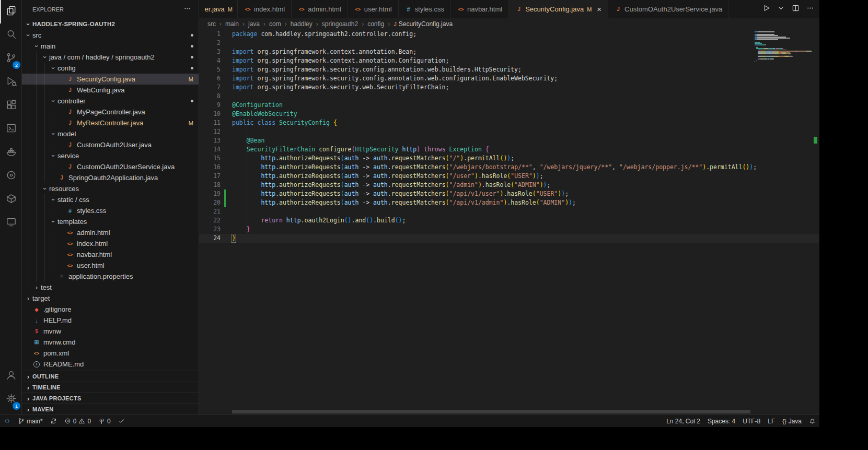 The image size is (868, 450). What do you see at coordinates (11, 35) in the screenshot?
I see `activitybar-search` at bounding box center [11, 35].